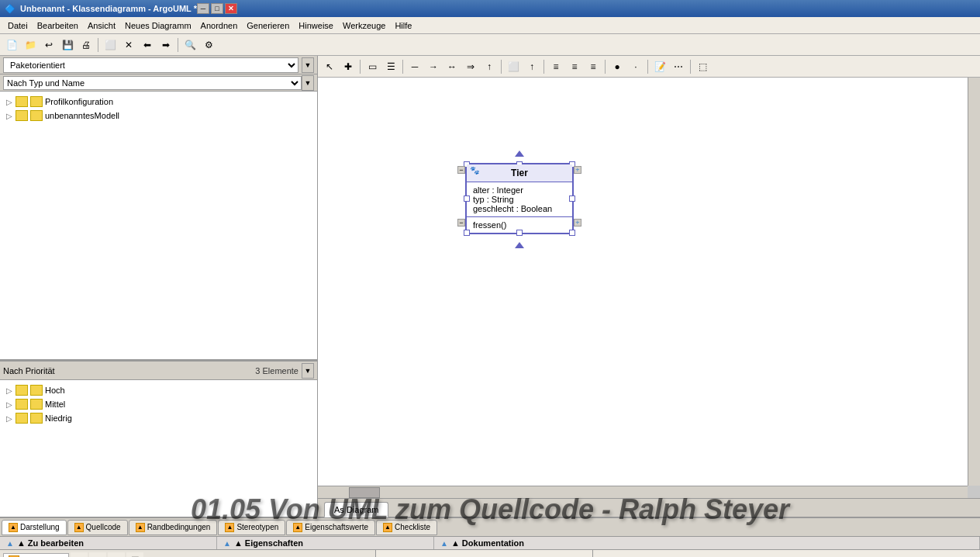 This screenshot has width=980, height=557. What do you see at coordinates (67, 45) in the screenshot?
I see `save-button: 💾` at bounding box center [67, 45].